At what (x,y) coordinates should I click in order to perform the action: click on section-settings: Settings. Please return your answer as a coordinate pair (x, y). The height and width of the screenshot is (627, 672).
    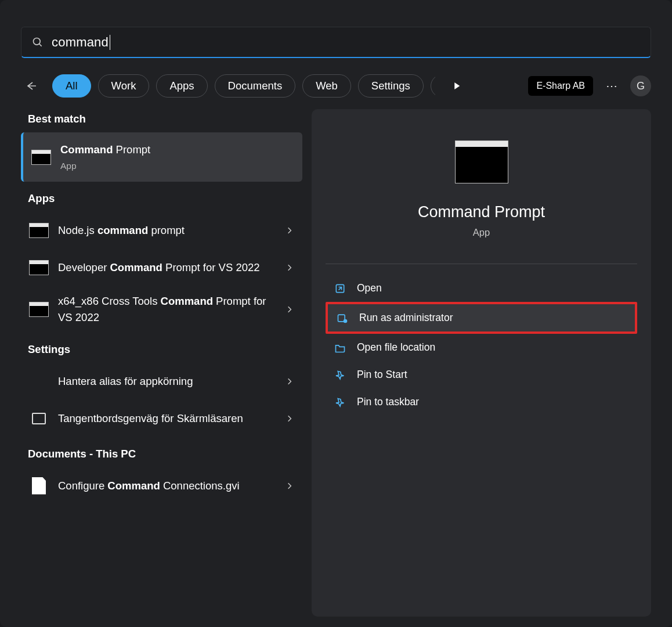
    Looking at the image, I should click on (165, 349).